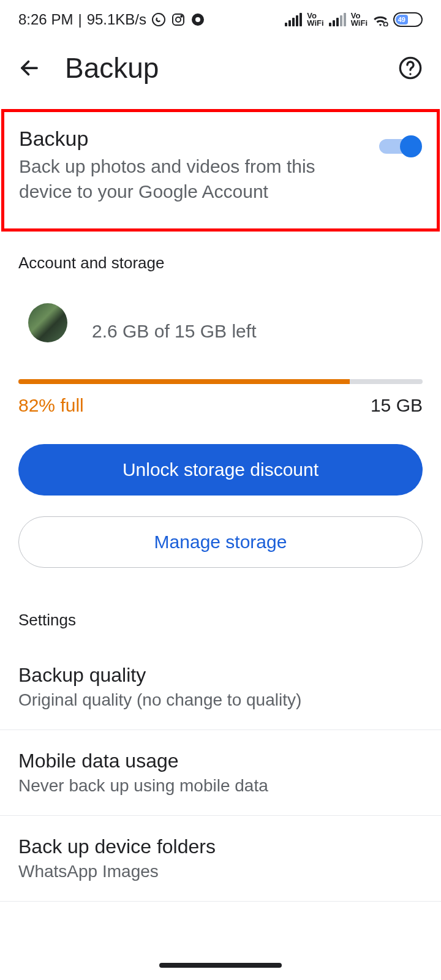  Describe the element at coordinates (337, 20) in the screenshot. I see `signal-2-icon` at that location.